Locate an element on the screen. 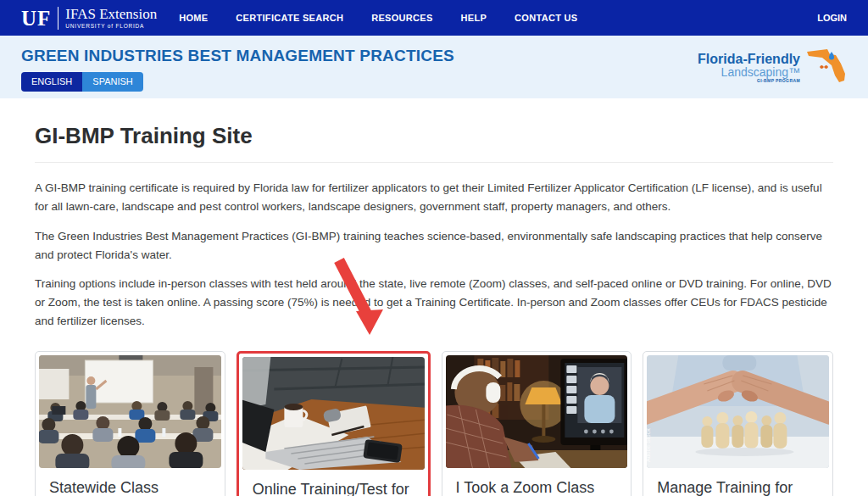 The image size is (868, 496). title-divider is located at coordinates (434, 163).